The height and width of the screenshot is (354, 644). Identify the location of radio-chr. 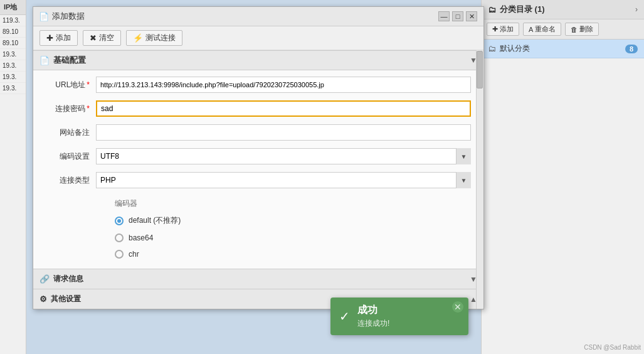
(119, 254).